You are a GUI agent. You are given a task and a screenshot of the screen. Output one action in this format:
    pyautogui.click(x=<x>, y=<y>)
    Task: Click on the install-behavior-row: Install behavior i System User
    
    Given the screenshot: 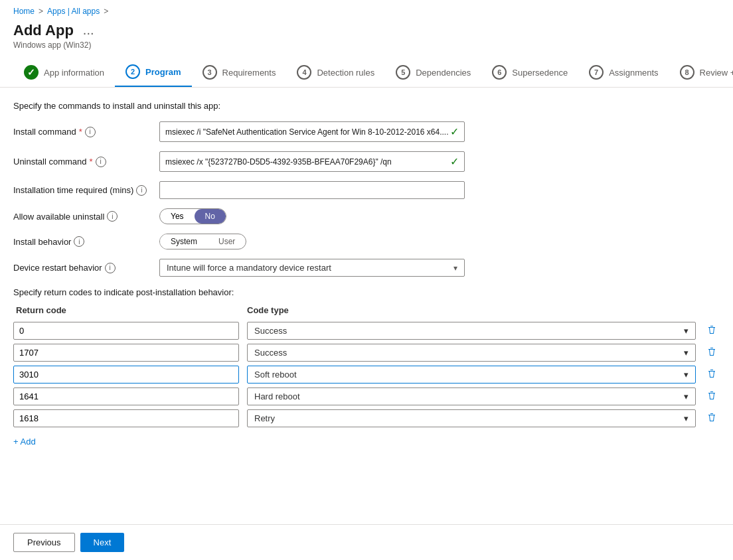 What is the action you would take?
    pyautogui.click(x=366, y=242)
    